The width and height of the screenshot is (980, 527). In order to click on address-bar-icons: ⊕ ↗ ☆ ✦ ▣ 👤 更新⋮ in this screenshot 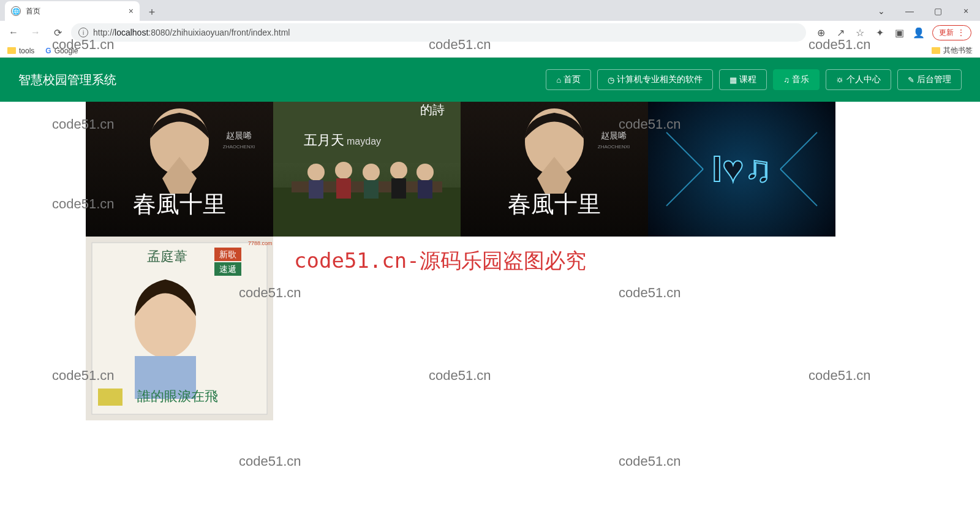, I will do `click(893, 33)`.